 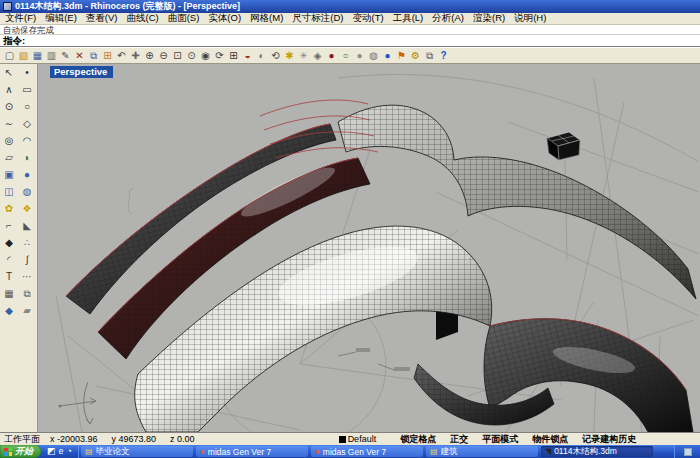 I want to click on menu-item-6: 网格(M), so click(x=266, y=18).